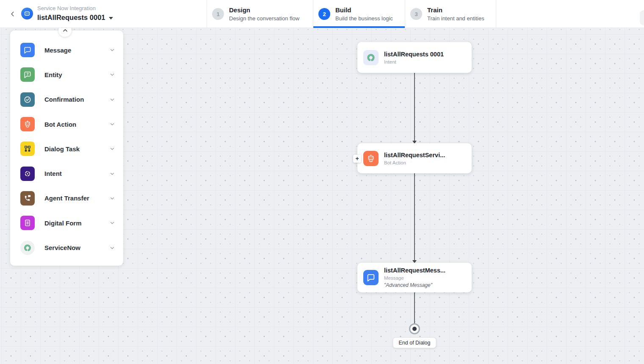  What do you see at coordinates (77, 174) in the screenshot?
I see `palette-item-label: Intent` at bounding box center [77, 174].